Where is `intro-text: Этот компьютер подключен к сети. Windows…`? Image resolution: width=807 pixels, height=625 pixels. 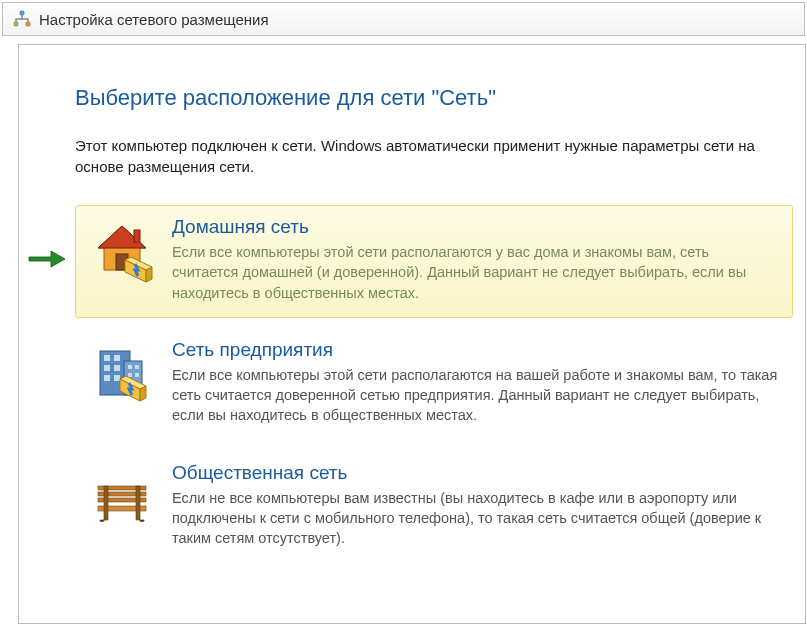
intro-text: Этот компьютер подключен к сети. Windows… is located at coordinates (440, 156).